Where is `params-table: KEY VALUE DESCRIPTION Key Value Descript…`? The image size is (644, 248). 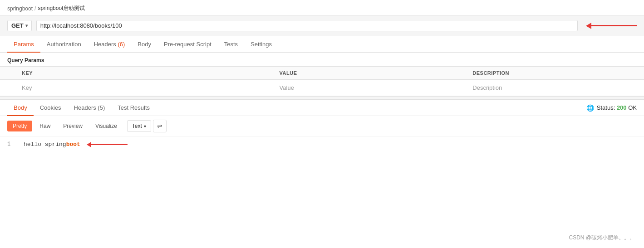
params-table: KEY VALUE DESCRIPTION Key Value Descript… is located at coordinates (322, 81).